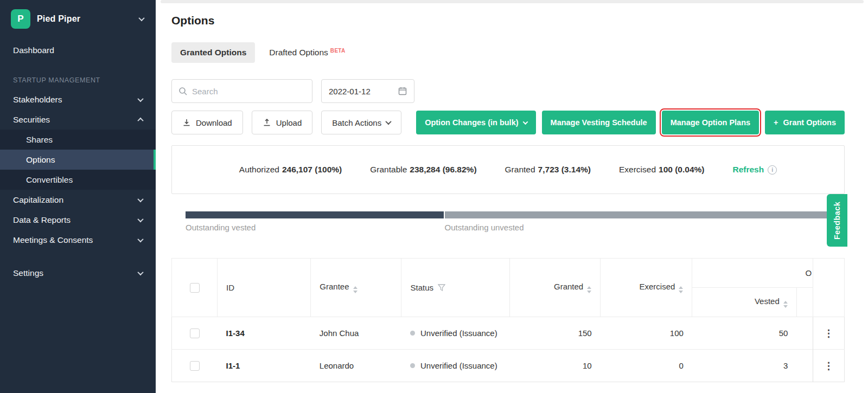 This screenshot has height=393, width=868. I want to click on upload-icon, so click(267, 123).